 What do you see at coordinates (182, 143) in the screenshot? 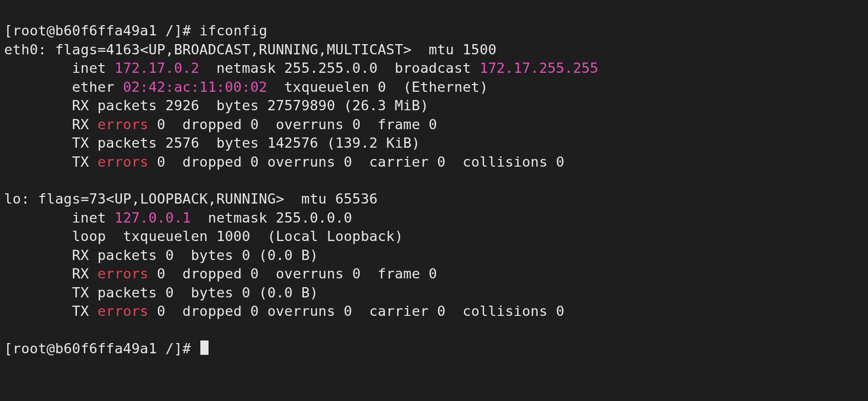
I see `eth0-tx-packets: 2576` at bounding box center [182, 143].